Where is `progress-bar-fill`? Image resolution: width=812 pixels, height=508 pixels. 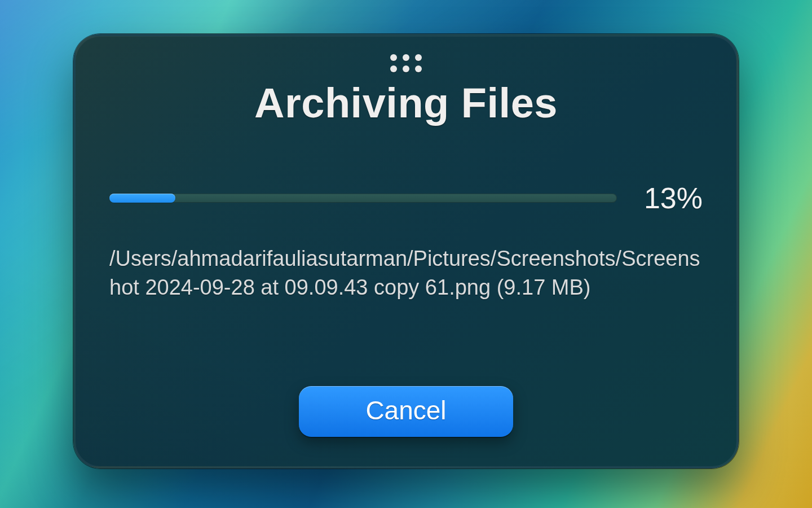 progress-bar-fill is located at coordinates (142, 198).